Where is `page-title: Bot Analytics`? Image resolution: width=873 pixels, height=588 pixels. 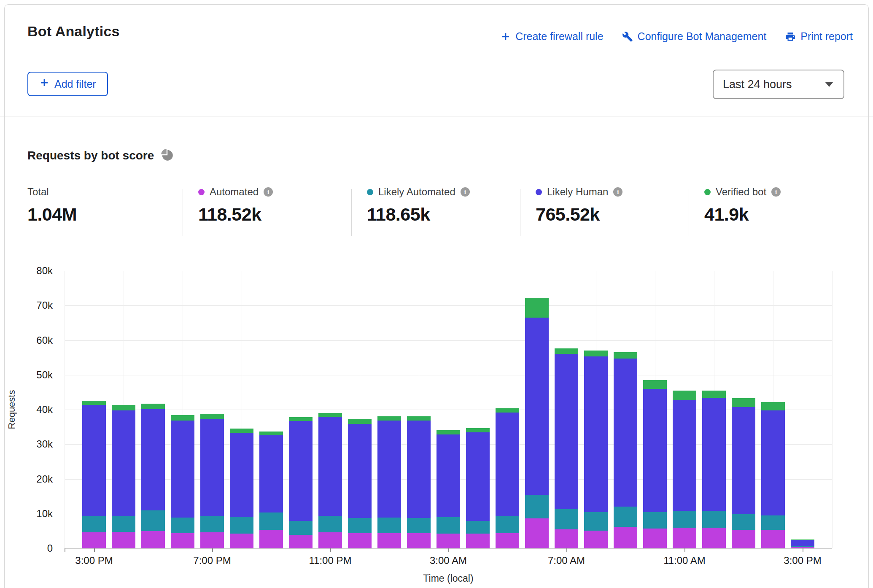
page-title: Bot Analytics is located at coordinates (73, 31).